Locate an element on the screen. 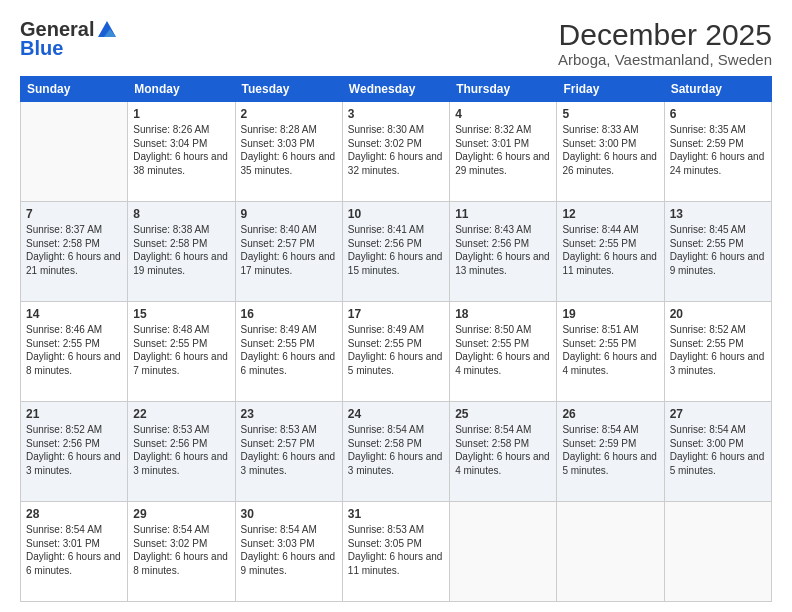 The image size is (792, 612). table-row: 18Sunrise: 8:50 AMSunset: 2:55 PMDayligh… is located at coordinates (504, 352).